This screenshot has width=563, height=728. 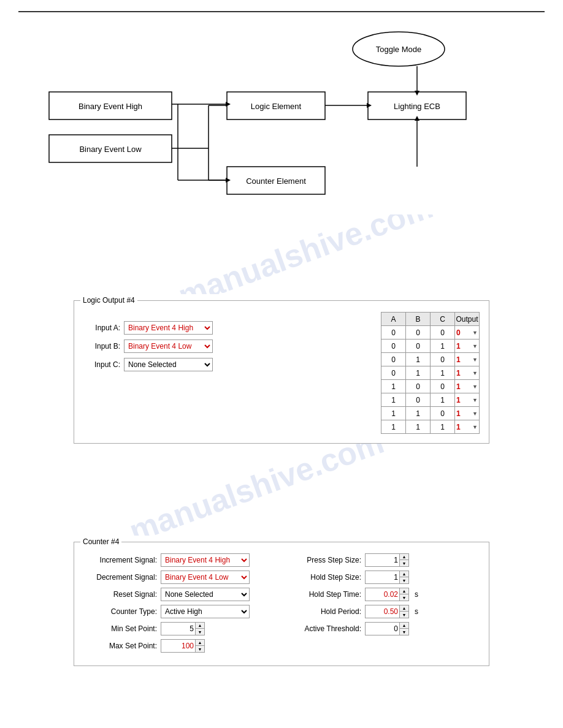 What do you see at coordinates (305, 254) in the screenshot?
I see `watermark-text-1: manualshive.com` at bounding box center [305, 254].